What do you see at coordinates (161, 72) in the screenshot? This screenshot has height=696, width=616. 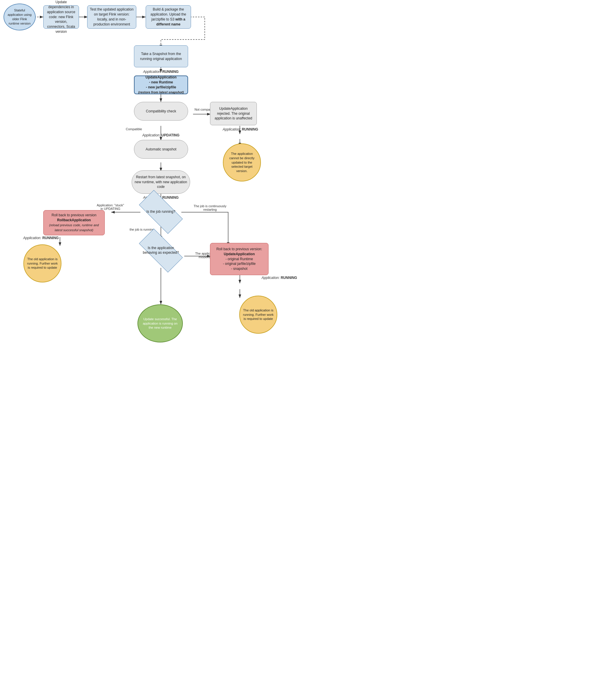 I see `status-running-1: Application: RUNNING` at bounding box center [161, 72].